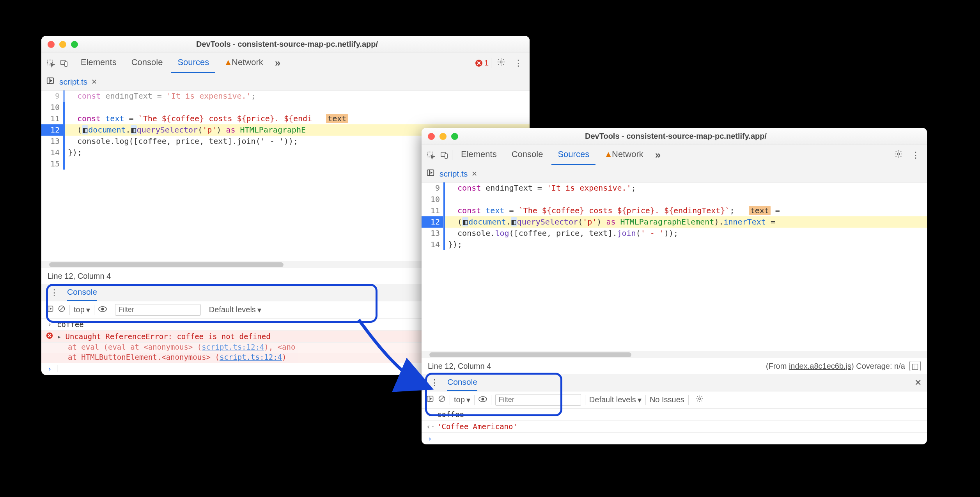 The height and width of the screenshot is (497, 980). What do you see at coordinates (843, 366) in the screenshot?
I see `sourcemap-from: (From index.a8c1ec6b.js) Coverage: n/a ◫` at bounding box center [843, 366].